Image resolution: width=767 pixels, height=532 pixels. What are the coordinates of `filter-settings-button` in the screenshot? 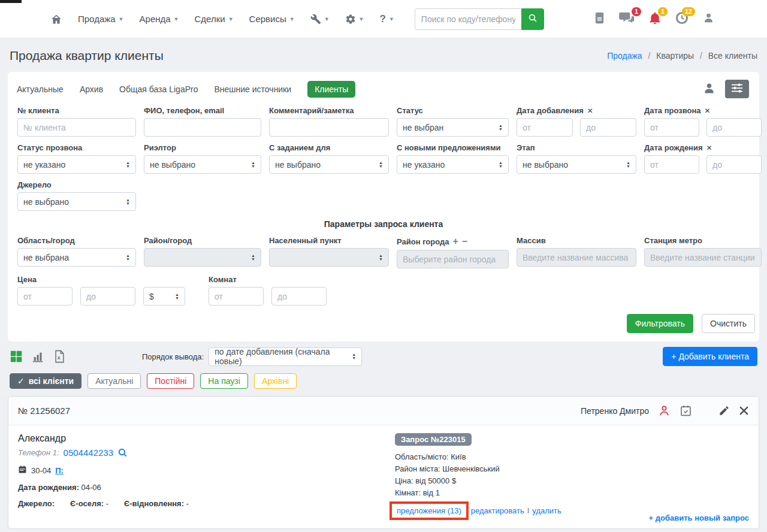 It's located at (737, 89).